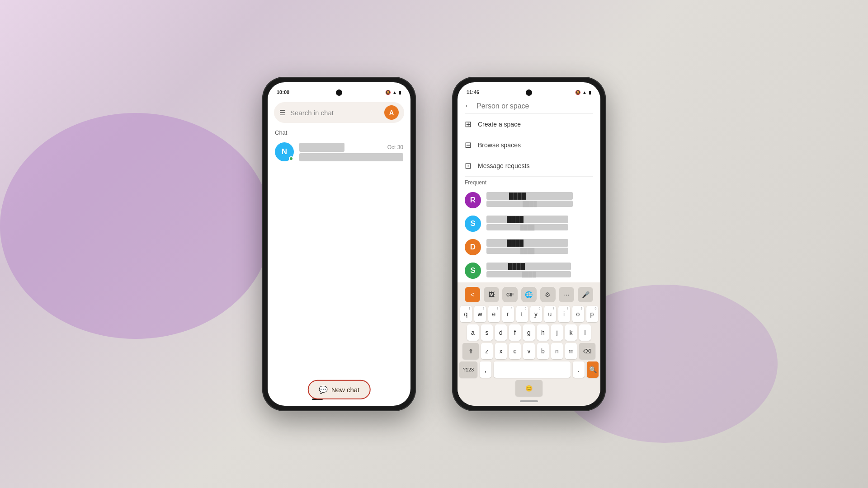 The width and height of the screenshot is (868, 488). What do you see at coordinates (501, 333) in the screenshot?
I see `key-d: d` at bounding box center [501, 333].